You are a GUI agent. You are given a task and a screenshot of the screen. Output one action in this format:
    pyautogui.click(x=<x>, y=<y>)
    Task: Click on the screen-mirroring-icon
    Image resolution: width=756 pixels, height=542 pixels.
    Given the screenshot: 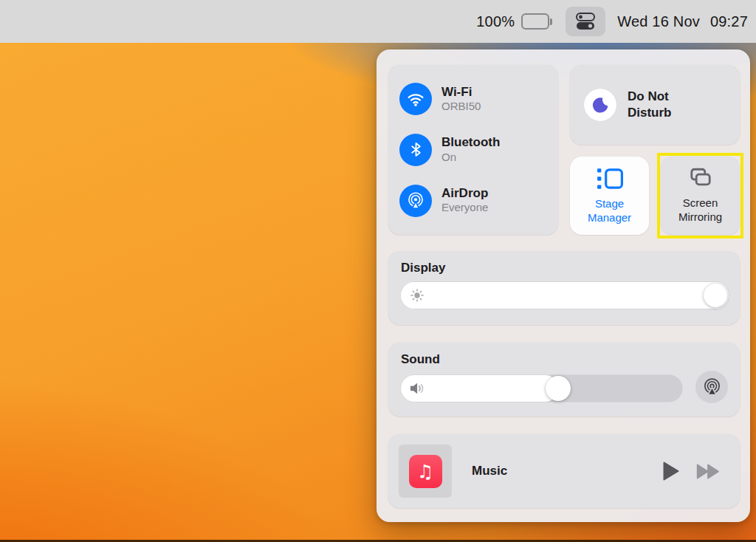 What is the action you would take?
    pyautogui.click(x=701, y=179)
    